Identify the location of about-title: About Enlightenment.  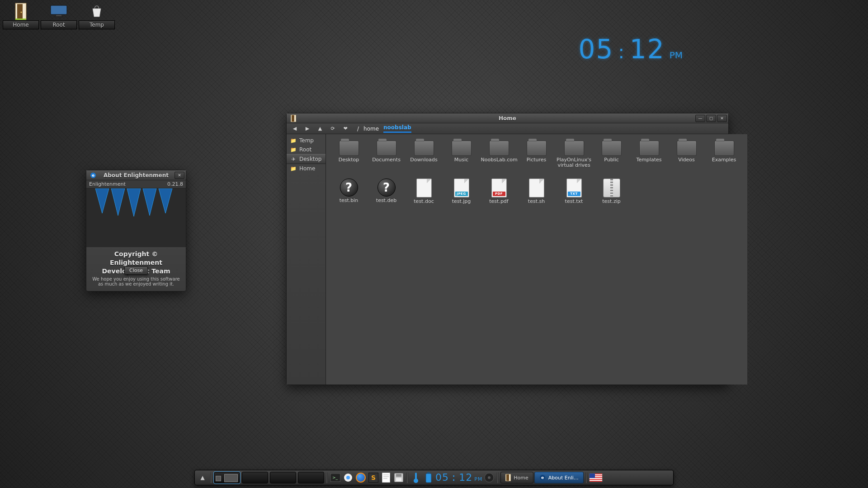
(136, 175).